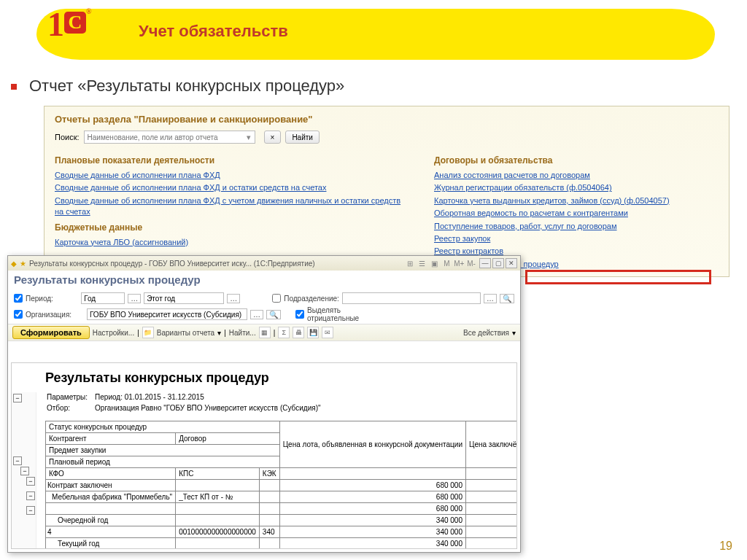 Image resolution: width=747 pixels, height=560 pixels. What do you see at coordinates (282, 497) in the screenshot?
I see `table-row: Мебельная фабрика "Проммебель"_Тест КП о…` at bounding box center [282, 497].